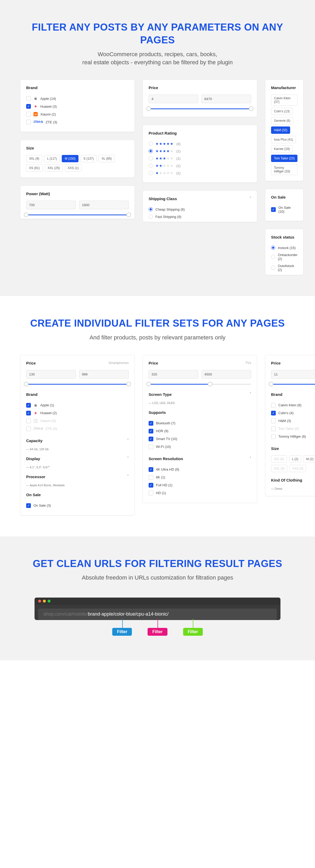  What do you see at coordinates (292, 437) in the screenshot?
I see `checkbox-label: Tommy Hilfiger (6)` at bounding box center [292, 437].